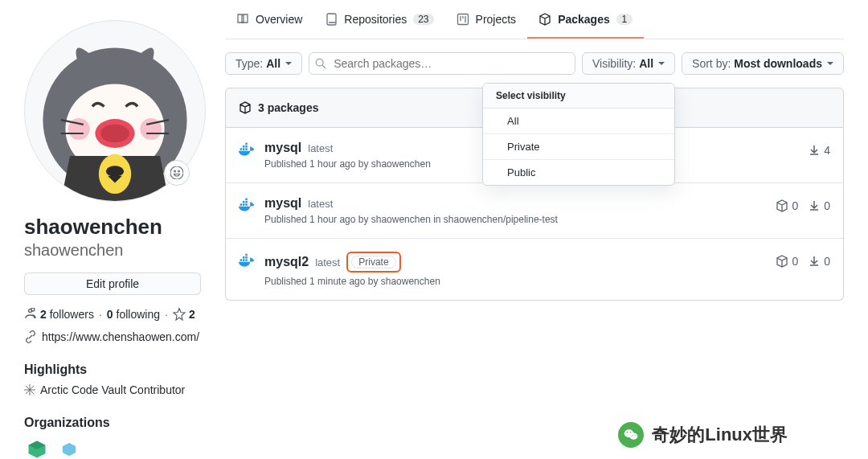 The height and width of the screenshot is (459, 868). What do you see at coordinates (269, 19) in the screenshot?
I see `tab-overview: Overview` at bounding box center [269, 19].